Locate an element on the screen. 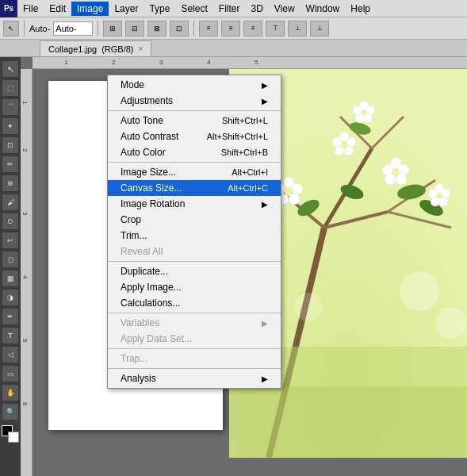  menu-section-6: Trap... is located at coordinates (194, 359).